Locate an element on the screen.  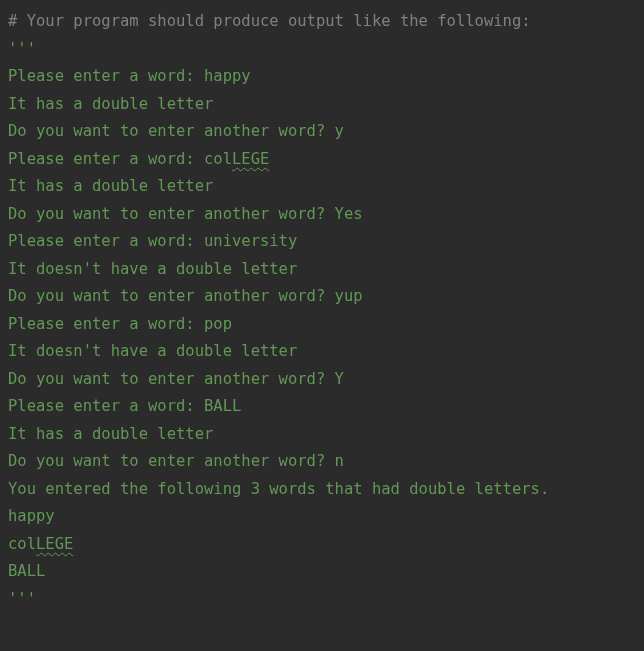
line-highlight is located at coordinates (322, 545).